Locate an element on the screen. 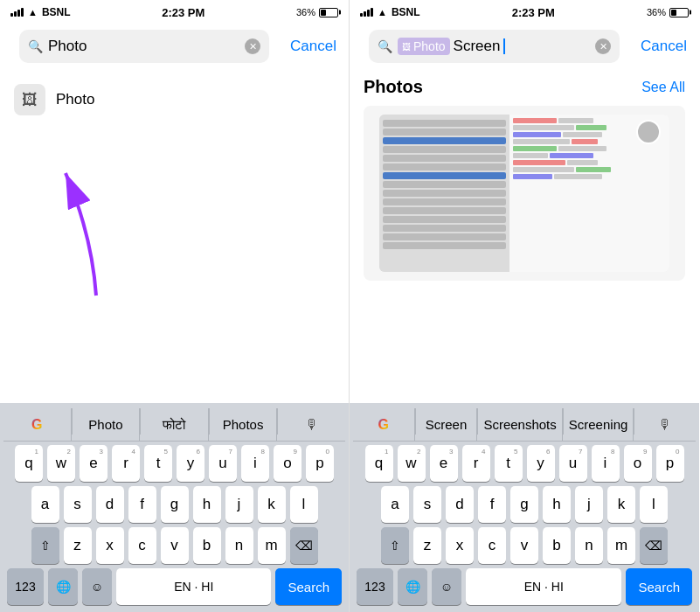 The image size is (700, 612). shift-key-left: ⇧ is located at coordinates (45, 546).